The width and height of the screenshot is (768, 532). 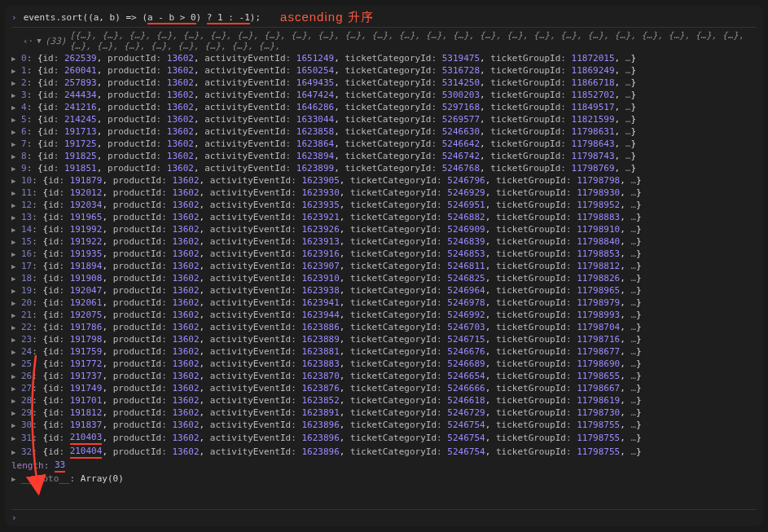 I want to click on array-item-row: ▶1: {id: 260041, productId: 13602, activ…, so click(x=384, y=70).